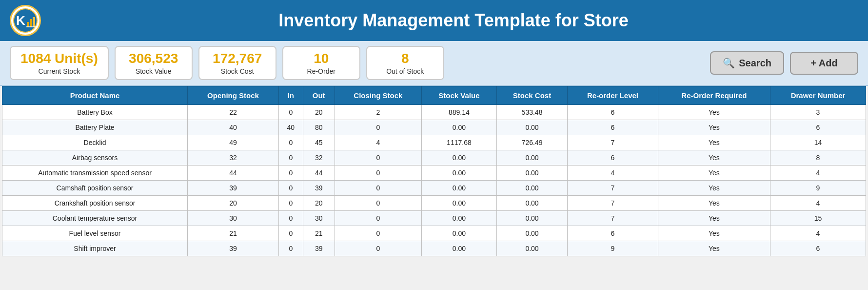 The height and width of the screenshot is (290, 868). What do you see at coordinates (613, 173) in the screenshot?
I see `cell-4-7: 4` at bounding box center [613, 173].